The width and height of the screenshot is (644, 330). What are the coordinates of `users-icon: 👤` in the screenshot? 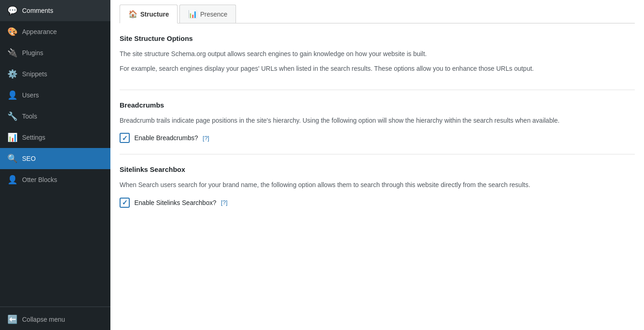 It's located at (12, 95).